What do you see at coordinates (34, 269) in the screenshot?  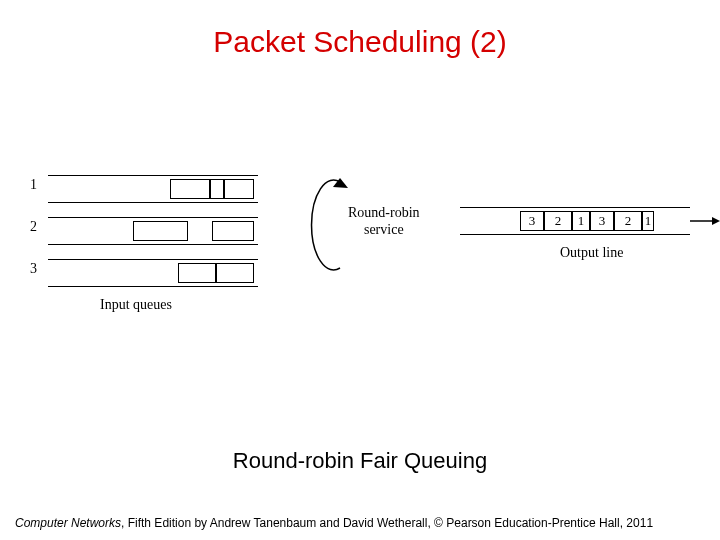 I see `queue-number-3: 3` at bounding box center [34, 269].